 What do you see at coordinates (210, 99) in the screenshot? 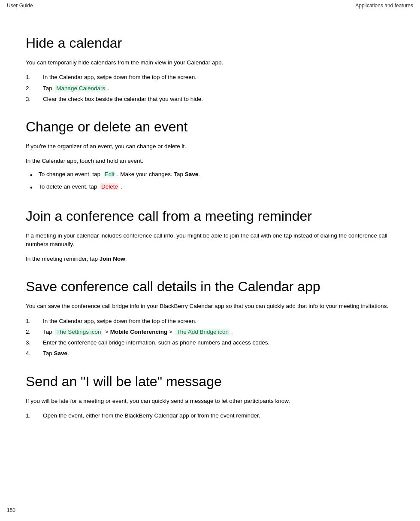
I see `list-item: 3. Clear the check box beside the calend…` at bounding box center [210, 99].